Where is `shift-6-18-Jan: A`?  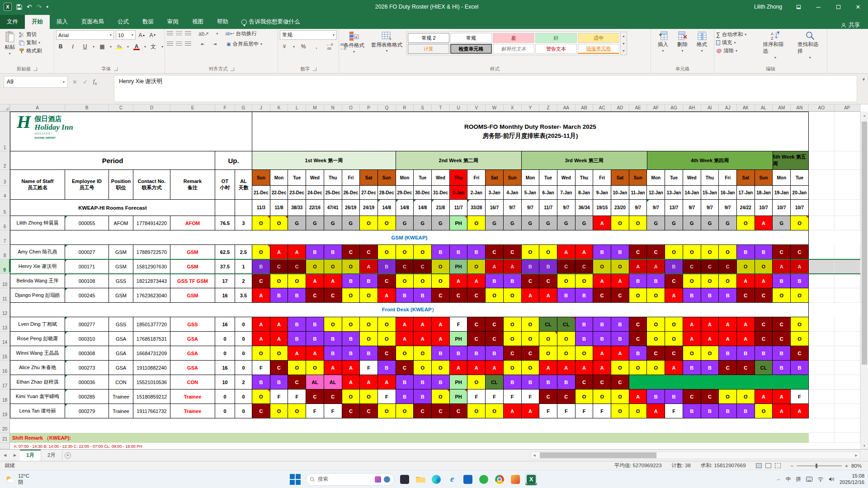 shift-6-18-Jan: A is located at coordinates (764, 223).